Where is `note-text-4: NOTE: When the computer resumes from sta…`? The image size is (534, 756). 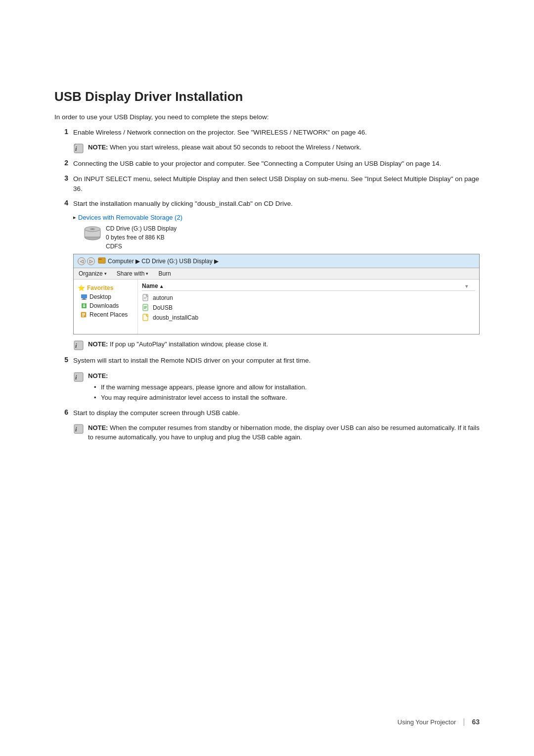
note-text-4: NOTE: When the computer resumes from sta… is located at coordinates (284, 432).